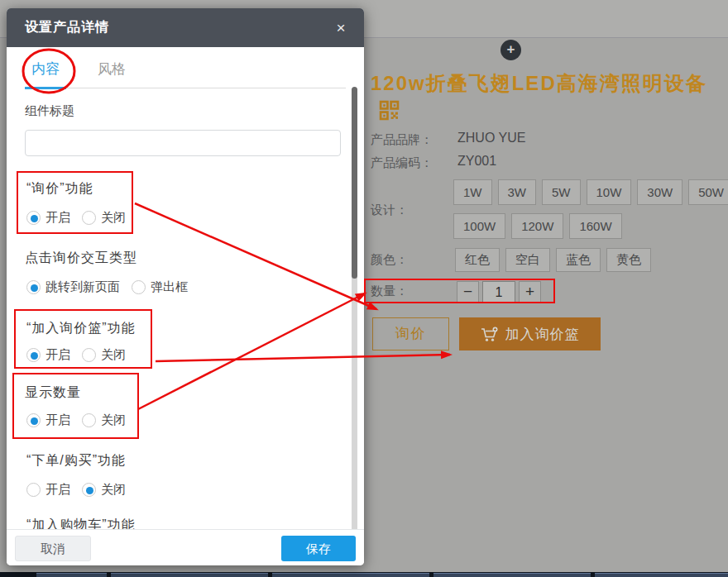 The image size is (728, 577). I want to click on design-option: 30W, so click(660, 192).